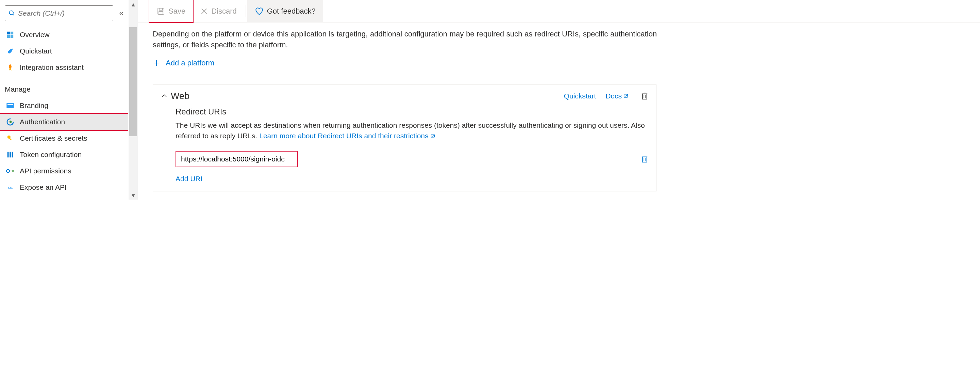  I want to click on branding-icon, so click(10, 106).